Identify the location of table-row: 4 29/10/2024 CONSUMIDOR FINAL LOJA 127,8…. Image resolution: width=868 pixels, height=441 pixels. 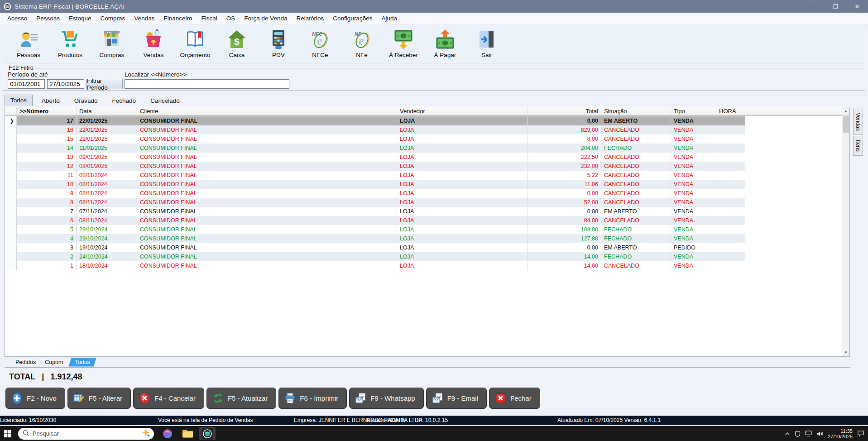
(375, 239).